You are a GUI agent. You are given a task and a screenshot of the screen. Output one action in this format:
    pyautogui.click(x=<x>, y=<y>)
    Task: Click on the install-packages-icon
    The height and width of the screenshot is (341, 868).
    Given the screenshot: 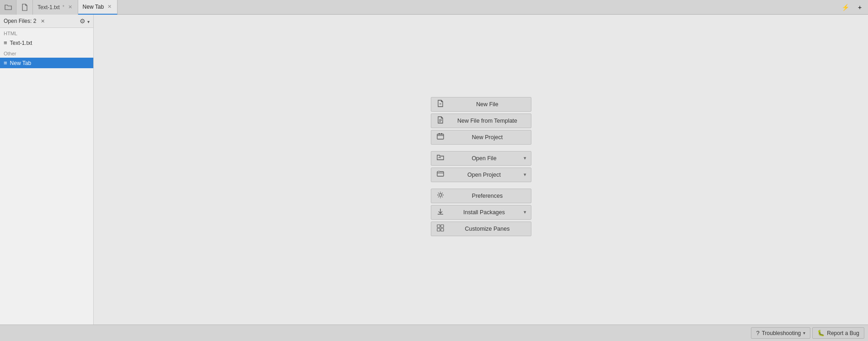 What is the action you would take?
    pyautogui.click(x=440, y=212)
    